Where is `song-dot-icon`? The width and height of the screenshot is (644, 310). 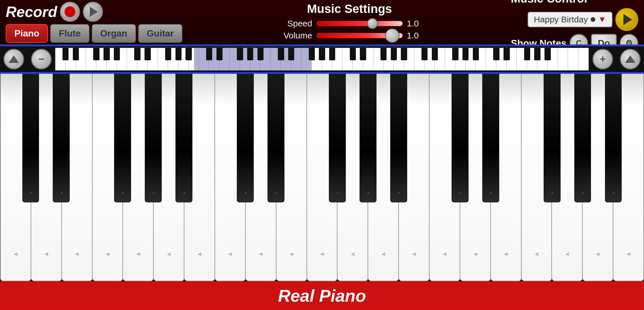 song-dot-icon is located at coordinates (593, 20).